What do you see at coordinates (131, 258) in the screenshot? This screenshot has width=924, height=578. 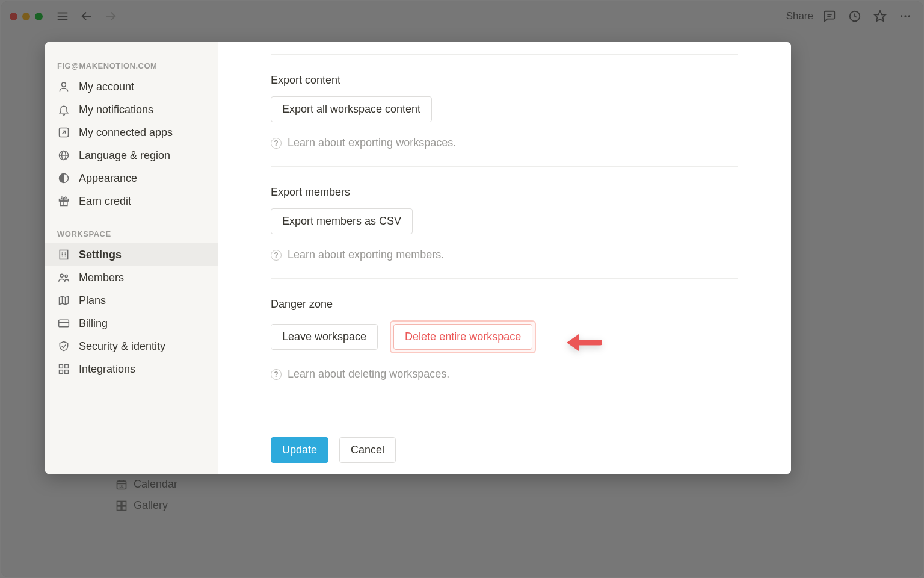 I see `settings-sidebar: FIG@MAKENOTION.COM My account My notific…` at bounding box center [131, 258].